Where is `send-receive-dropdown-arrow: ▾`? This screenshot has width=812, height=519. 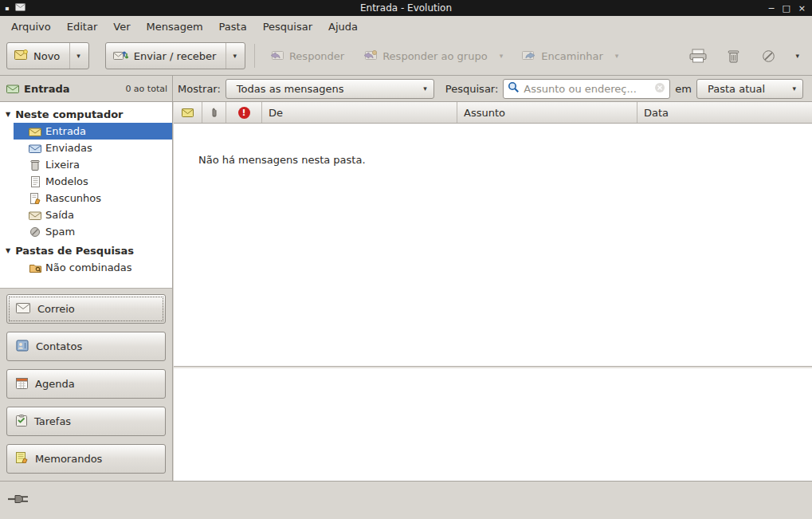
send-receive-dropdown-arrow: ▾ is located at coordinates (234, 56).